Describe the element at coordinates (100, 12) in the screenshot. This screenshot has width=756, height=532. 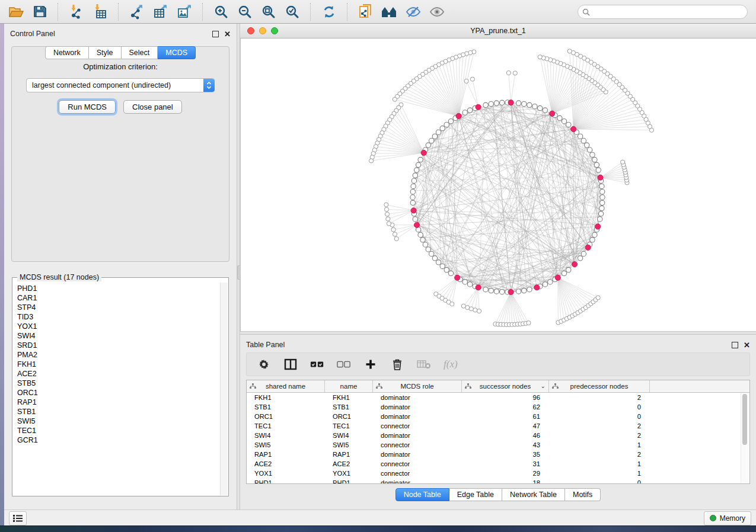
I see `import-table-icon` at that location.